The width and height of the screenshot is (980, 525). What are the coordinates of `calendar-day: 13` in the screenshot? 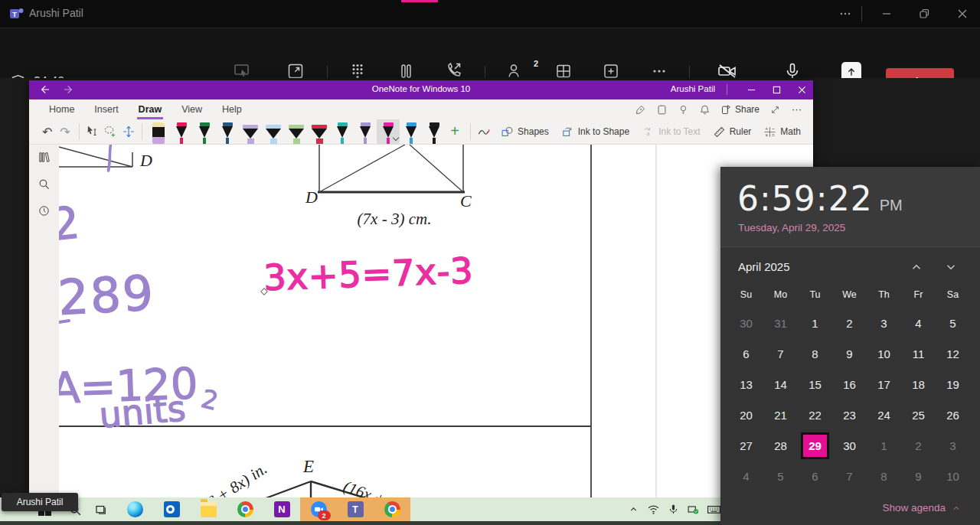 It's located at (746, 384).